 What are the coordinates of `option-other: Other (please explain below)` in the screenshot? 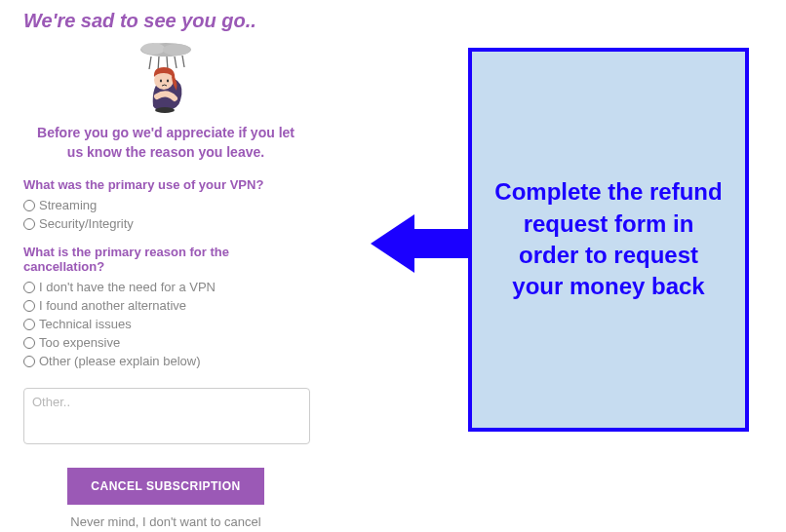 It's located at (166, 361).